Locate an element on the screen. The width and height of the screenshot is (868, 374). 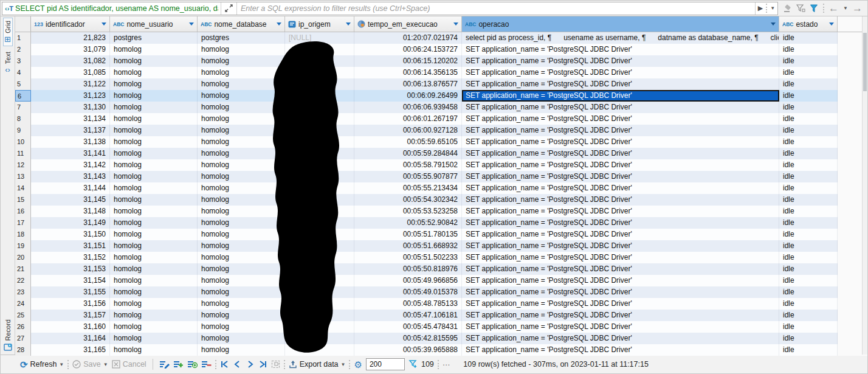
cell-tempo-em-execucao: 00:05:55.213434 is located at coordinates (408, 189).